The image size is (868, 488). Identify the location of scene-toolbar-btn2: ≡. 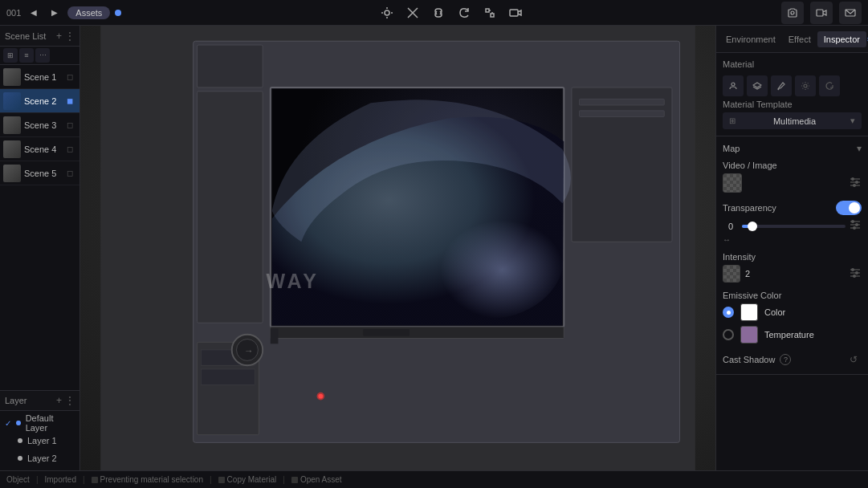
(26, 55).